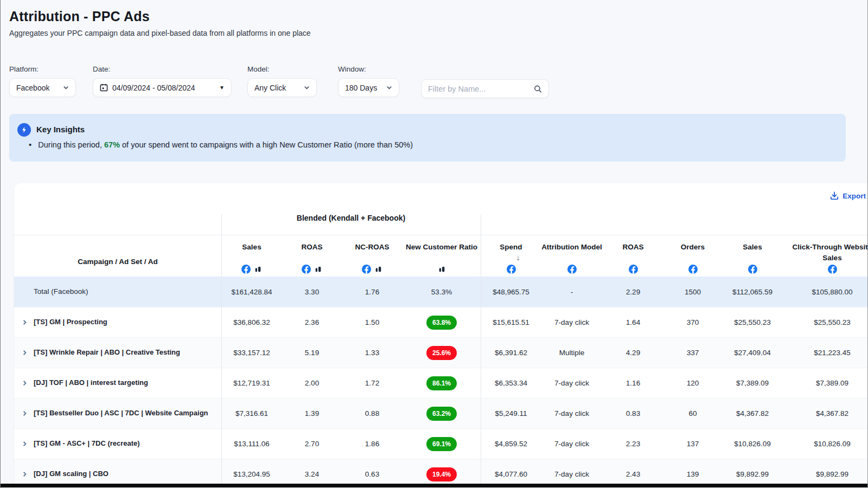 The image size is (868, 488). Describe the element at coordinates (252, 292) in the screenshot. I see `cell-sales: $161,428.84` at that location.